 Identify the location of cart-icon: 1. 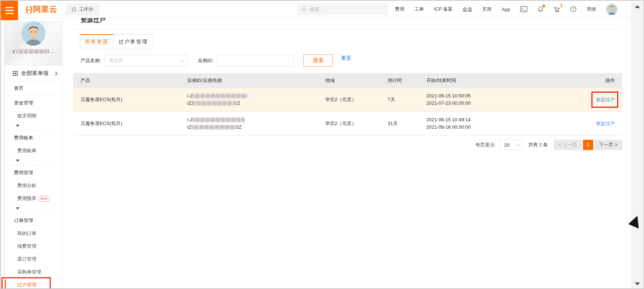
(557, 10).